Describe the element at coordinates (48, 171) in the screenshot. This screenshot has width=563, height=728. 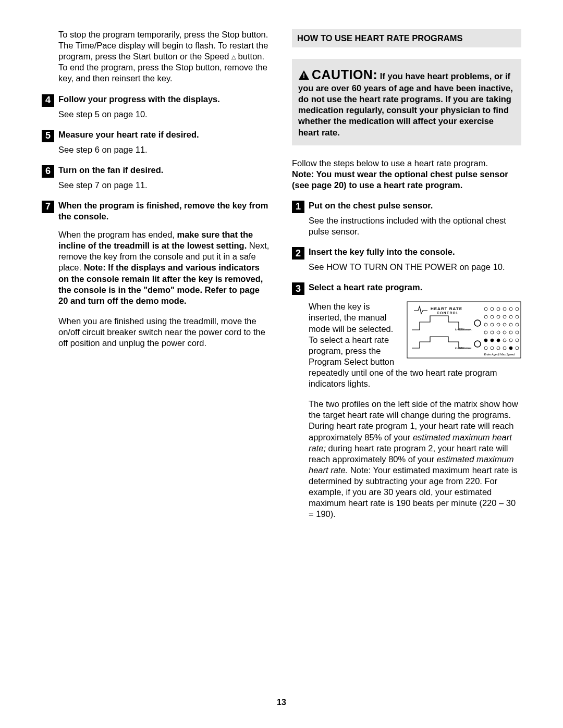
I see `step-number-badge: 6` at that location.